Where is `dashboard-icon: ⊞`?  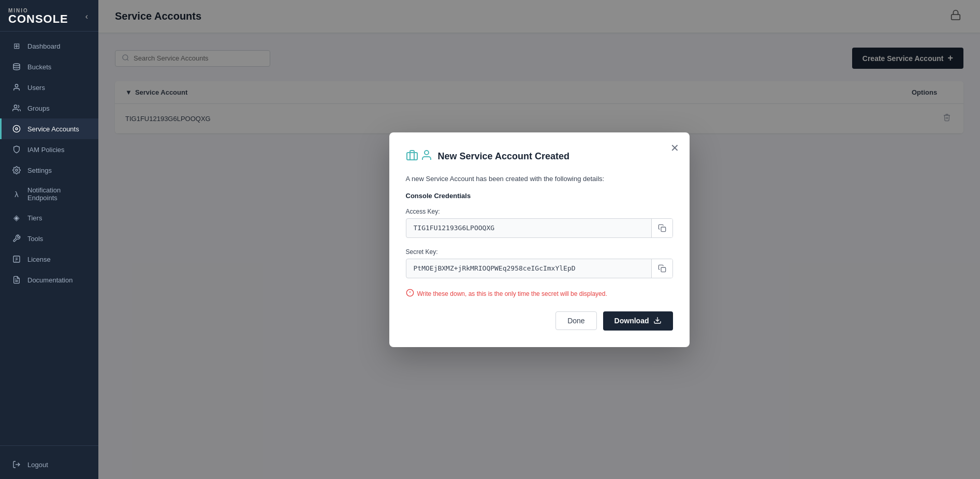 dashboard-icon: ⊞ is located at coordinates (17, 46).